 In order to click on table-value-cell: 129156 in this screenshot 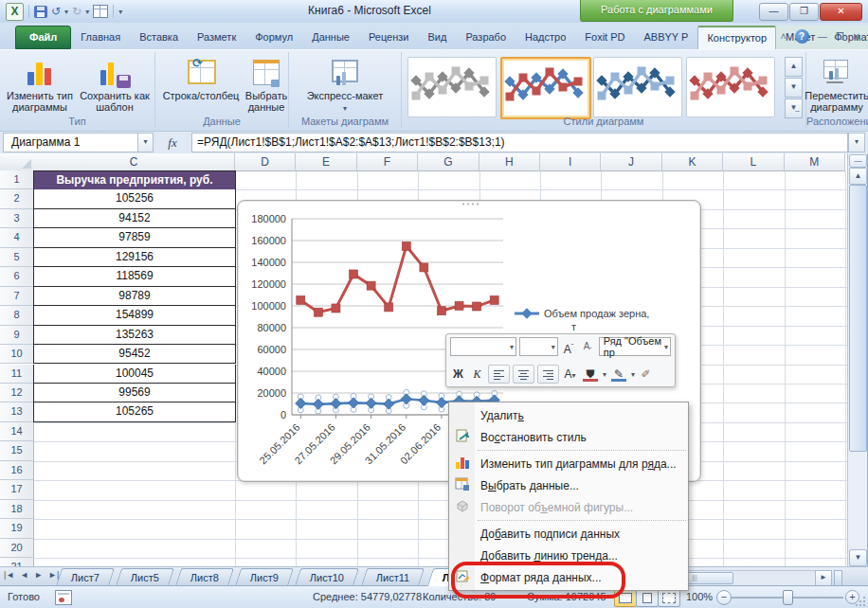, I will do `click(135, 258)`.